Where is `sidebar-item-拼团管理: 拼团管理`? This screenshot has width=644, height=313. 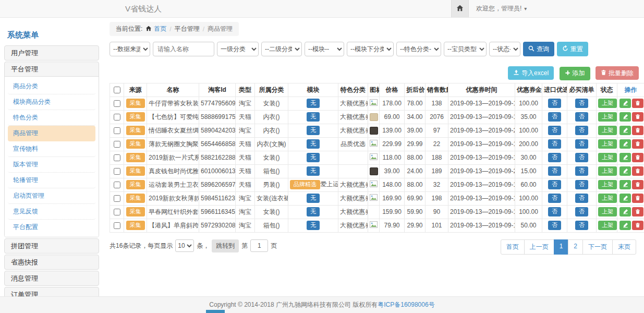 sidebar-item-拼团管理: 拼团管理 is located at coordinates (52, 246).